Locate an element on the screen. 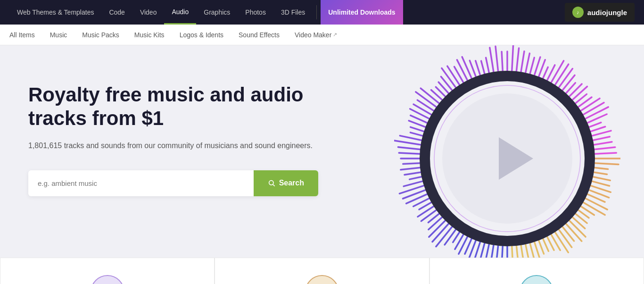 The image size is (644, 284). nav-audio: Audio is located at coordinates (180, 12).